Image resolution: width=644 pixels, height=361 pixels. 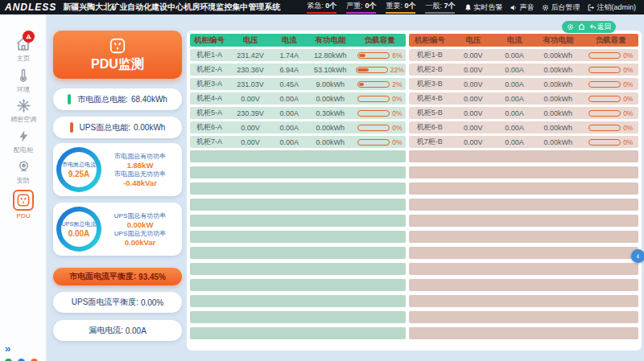 I want to click on energy-value: 0.30kWh, so click(x=330, y=113).